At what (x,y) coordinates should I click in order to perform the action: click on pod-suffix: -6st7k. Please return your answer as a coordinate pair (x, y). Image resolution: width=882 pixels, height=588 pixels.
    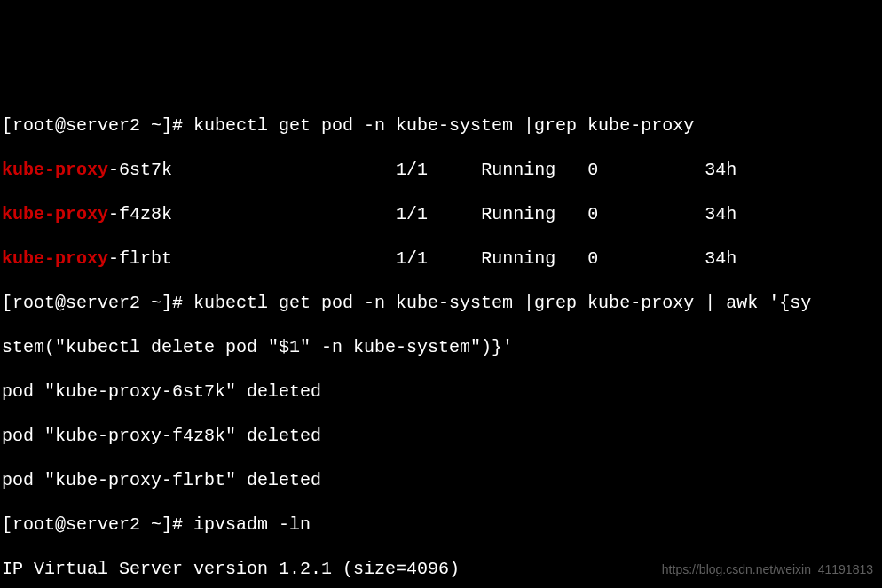
    Looking at the image, I should click on (140, 170).